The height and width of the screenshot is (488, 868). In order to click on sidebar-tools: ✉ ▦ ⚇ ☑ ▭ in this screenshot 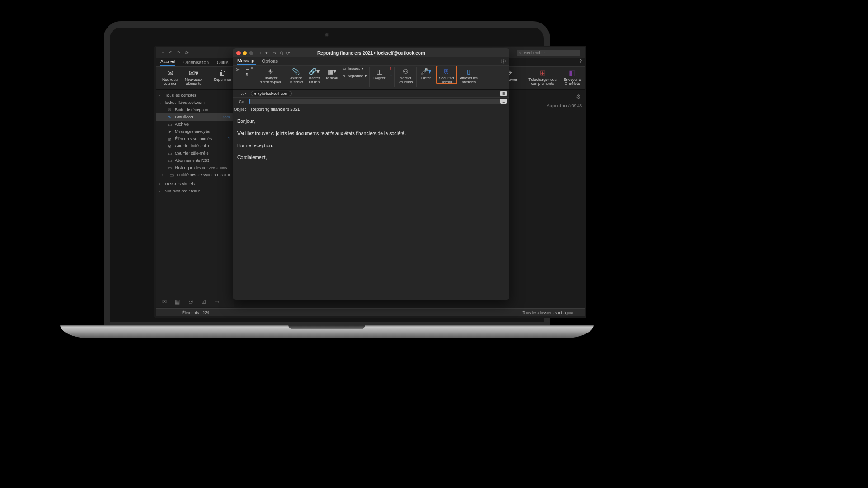, I will do `click(195, 302)`.